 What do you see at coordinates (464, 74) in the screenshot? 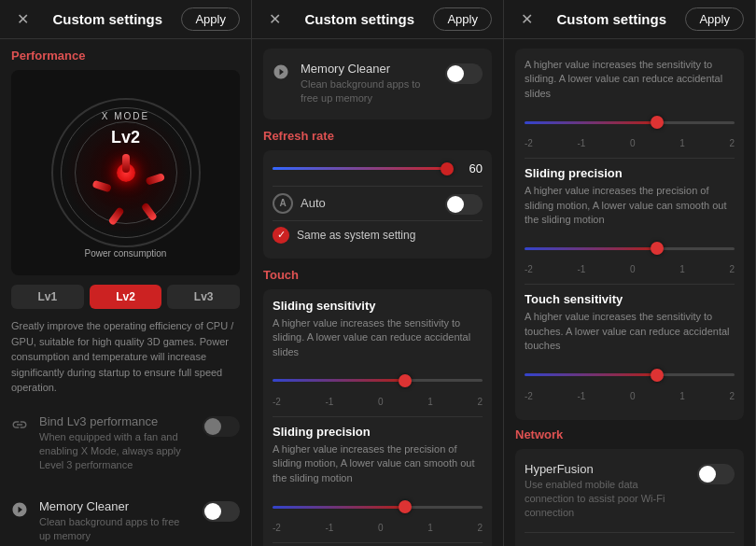
I see `memory-cleaner-toggle-p2` at bounding box center [464, 74].